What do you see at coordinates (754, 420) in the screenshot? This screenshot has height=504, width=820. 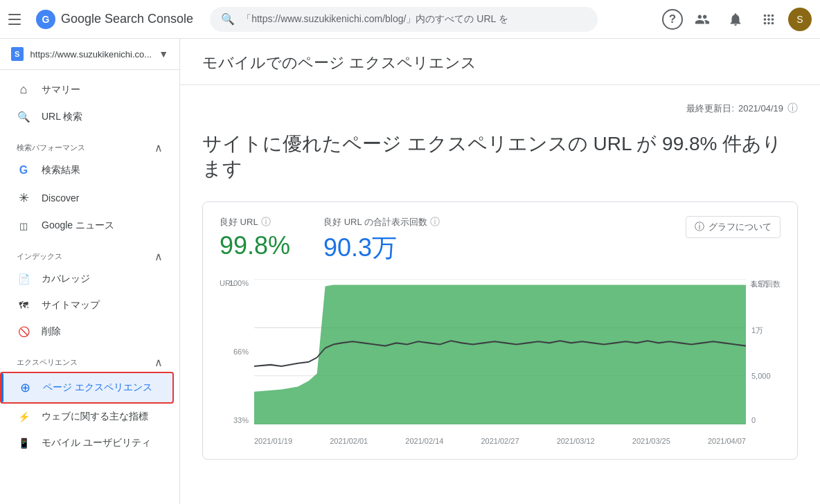 I see `y-right-0: 0` at bounding box center [754, 420].